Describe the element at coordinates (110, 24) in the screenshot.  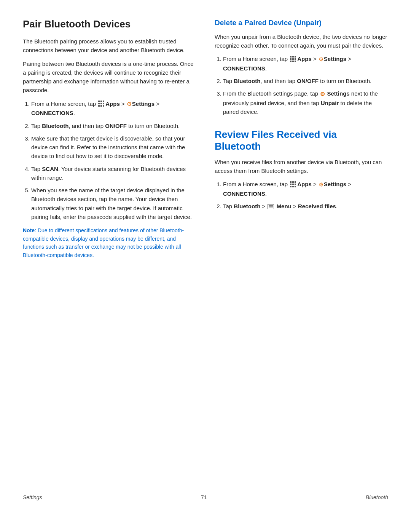
I see `pair-bluetooth-title: Pair Bluetooth Devices` at that location.